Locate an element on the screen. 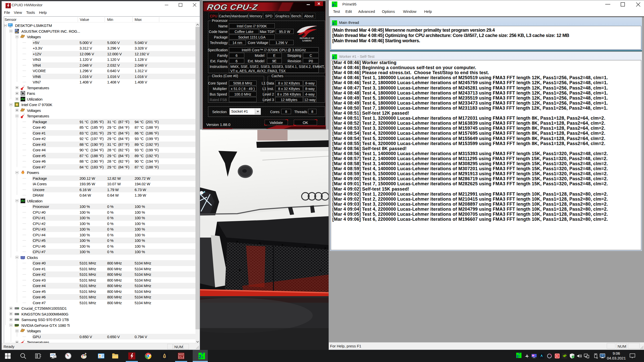 The image size is (644, 362). svg-text: ROG is located at coordinates (181, 355).